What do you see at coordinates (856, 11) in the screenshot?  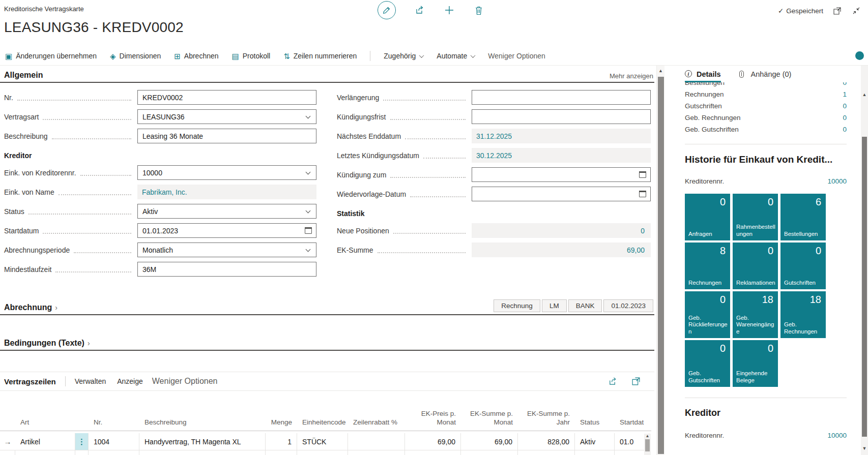 I see `collapse-window-button` at bounding box center [856, 11].